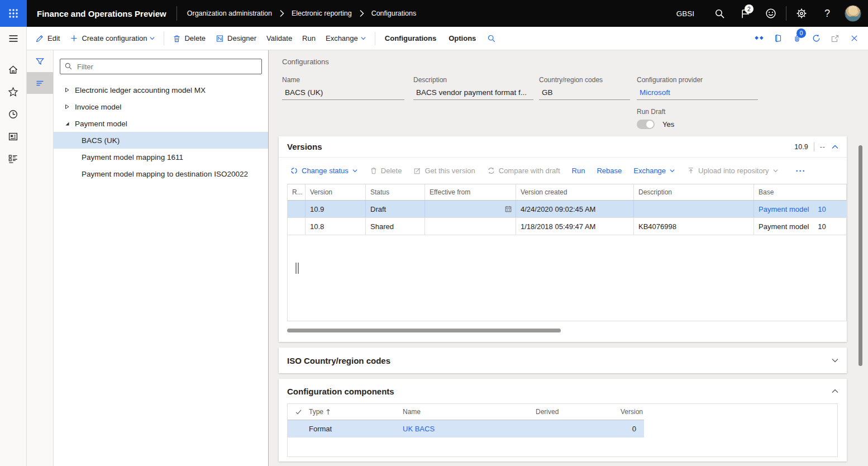 The image size is (868, 466). Describe the element at coordinates (823, 147) in the screenshot. I see `section-menu-button: --` at that location.